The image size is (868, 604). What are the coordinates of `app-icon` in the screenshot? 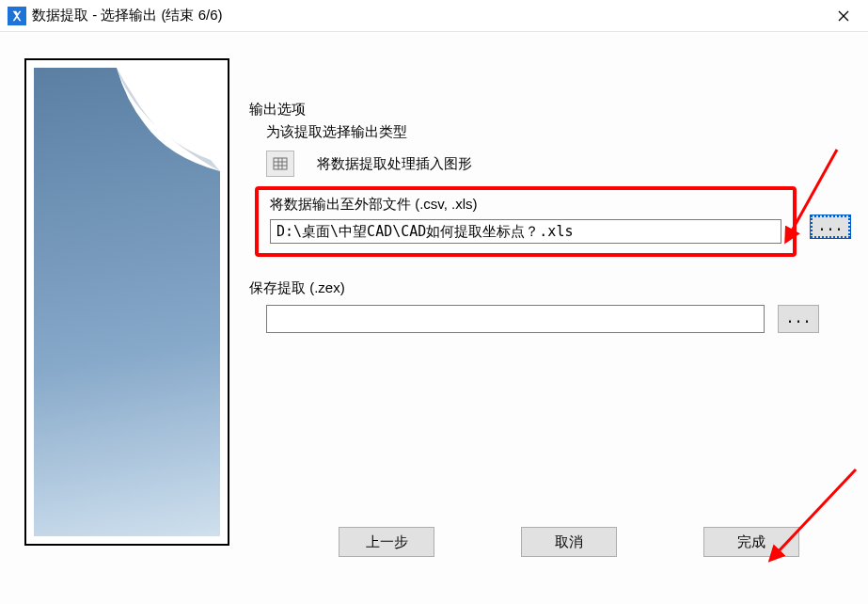 It's located at (17, 16).